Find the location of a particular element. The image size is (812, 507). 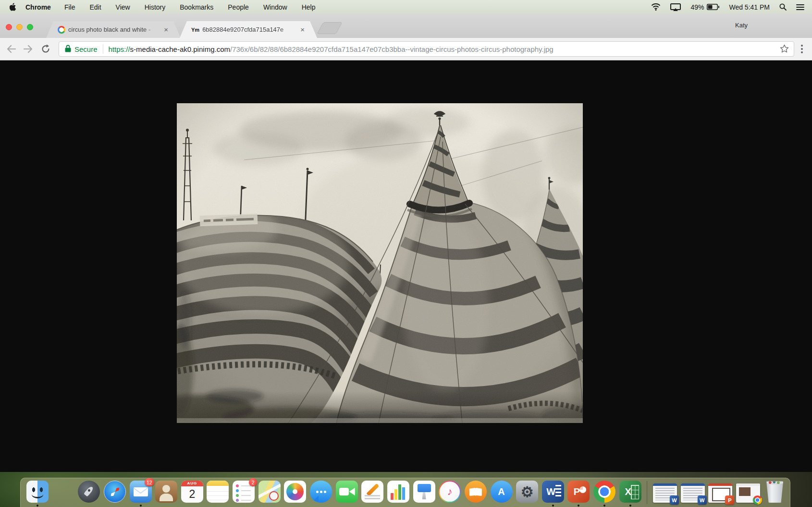

notification-badge: 2 is located at coordinates (253, 482).